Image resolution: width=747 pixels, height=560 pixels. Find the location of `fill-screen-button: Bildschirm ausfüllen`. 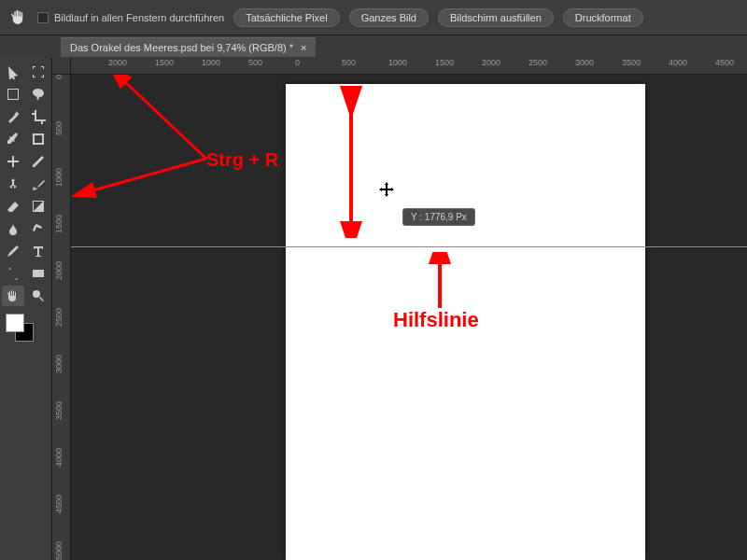

fill-screen-button: Bildschirm ausfüllen is located at coordinates (496, 18).